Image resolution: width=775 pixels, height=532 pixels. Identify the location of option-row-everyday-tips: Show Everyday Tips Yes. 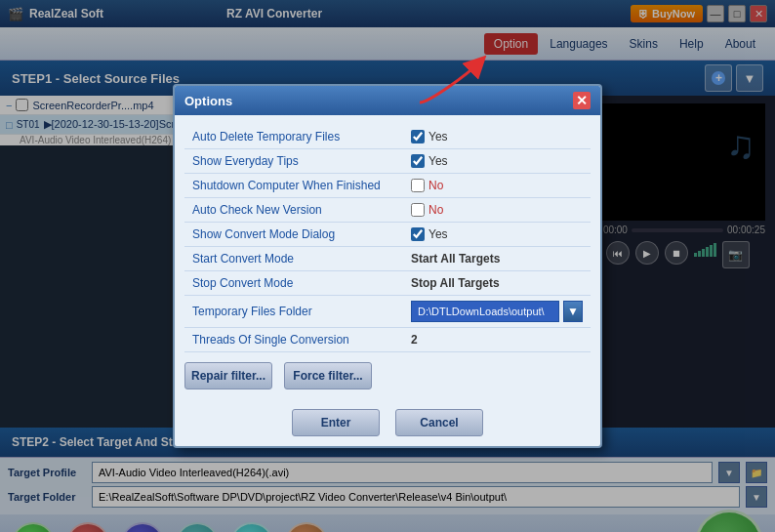
(388, 162).